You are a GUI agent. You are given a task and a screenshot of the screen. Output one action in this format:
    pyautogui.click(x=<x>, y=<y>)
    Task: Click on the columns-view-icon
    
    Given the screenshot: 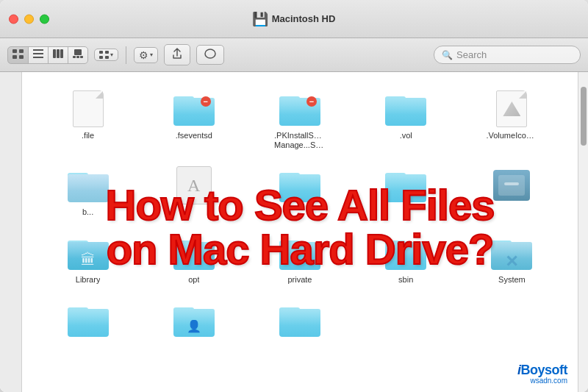 What is the action you would take?
    pyautogui.click(x=58, y=54)
    